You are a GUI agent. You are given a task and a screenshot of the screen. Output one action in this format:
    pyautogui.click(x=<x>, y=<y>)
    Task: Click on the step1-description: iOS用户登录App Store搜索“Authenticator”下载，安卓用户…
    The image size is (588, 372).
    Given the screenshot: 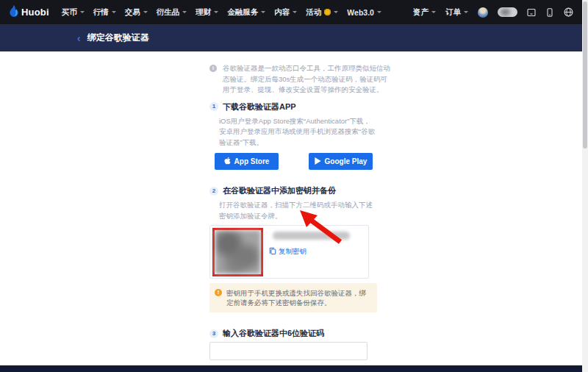 What is the action you would take?
    pyautogui.click(x=298, y=132)
    